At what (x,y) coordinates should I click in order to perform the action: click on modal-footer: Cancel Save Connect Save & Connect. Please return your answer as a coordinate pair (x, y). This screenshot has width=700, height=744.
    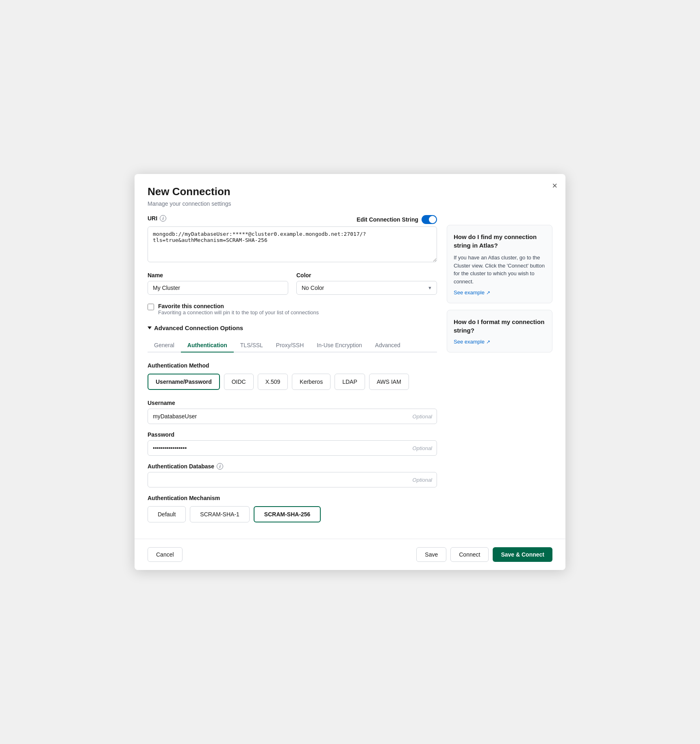
    Looking at the image, I should click on (350, 555).